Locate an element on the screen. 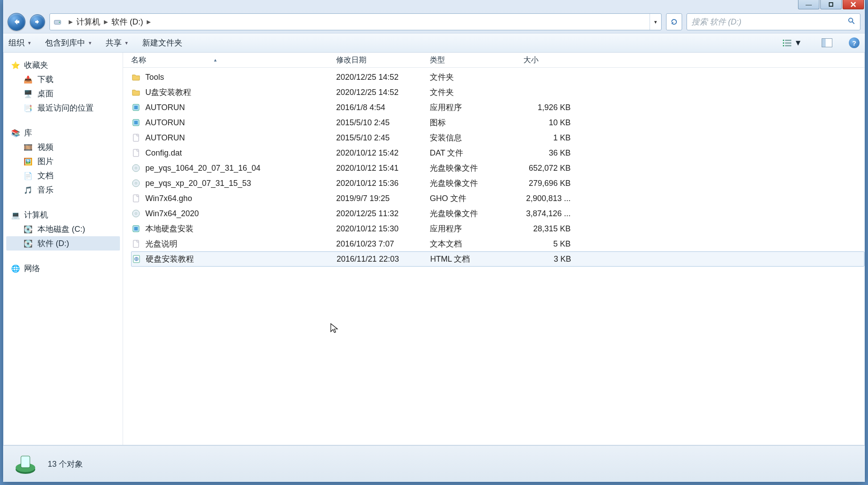 The image size is (868, 485). file-size: 3 KB is located at coordinates (553, 259).